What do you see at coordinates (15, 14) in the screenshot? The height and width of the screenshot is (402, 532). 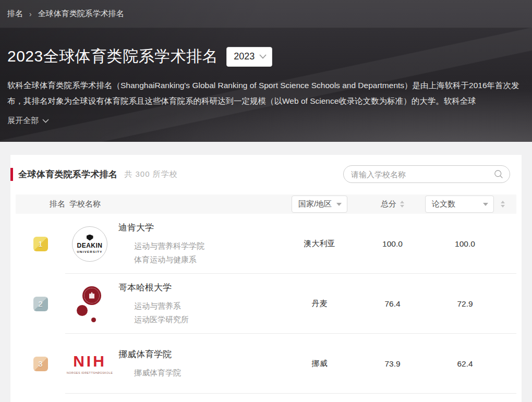 I see `breadcrumb-home-link: 排名` at bounding box center [15, 14].